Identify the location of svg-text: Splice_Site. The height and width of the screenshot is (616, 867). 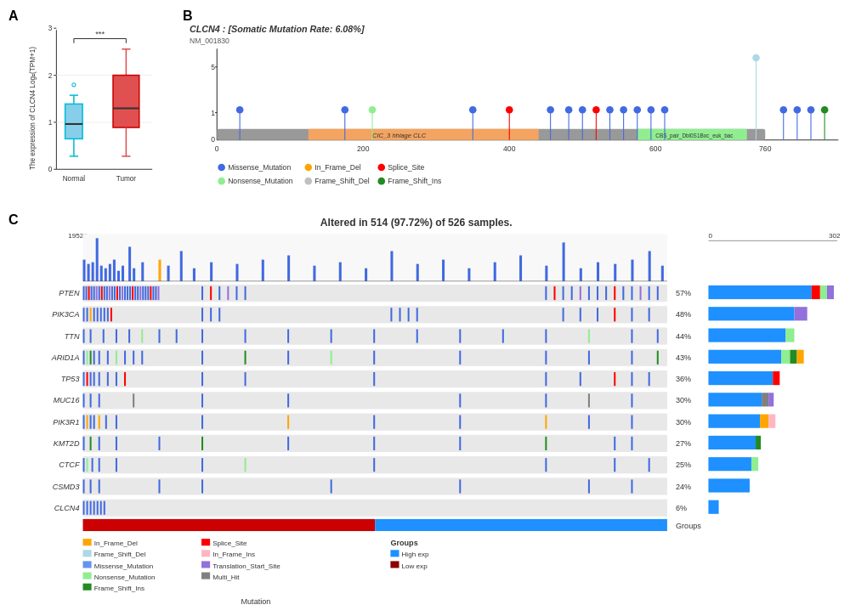
(230, 544).